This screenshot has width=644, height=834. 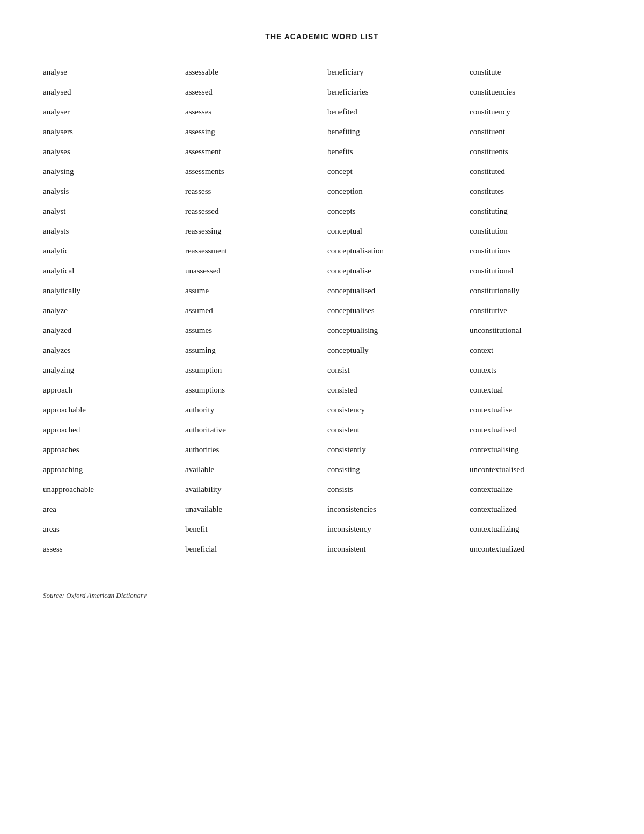 What do you see at coordinates (393, 549) in the screenshot?
I see `word-item: inconsistent` at bounding box center [393, 549].